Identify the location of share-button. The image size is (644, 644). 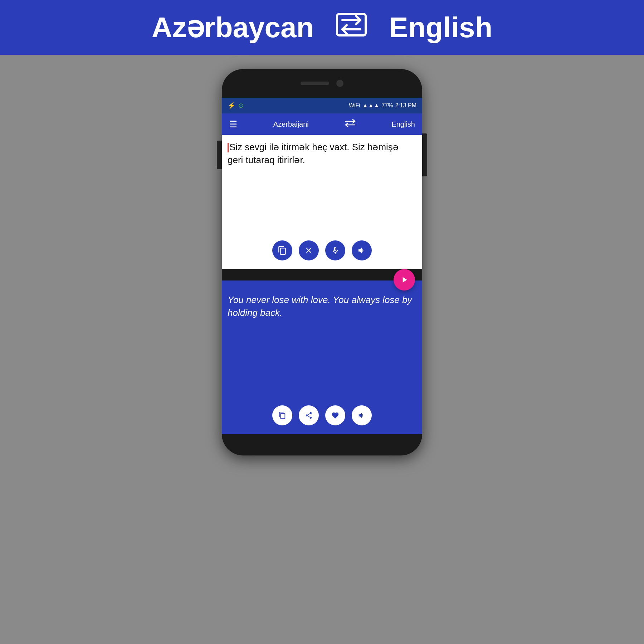
(309, 415).